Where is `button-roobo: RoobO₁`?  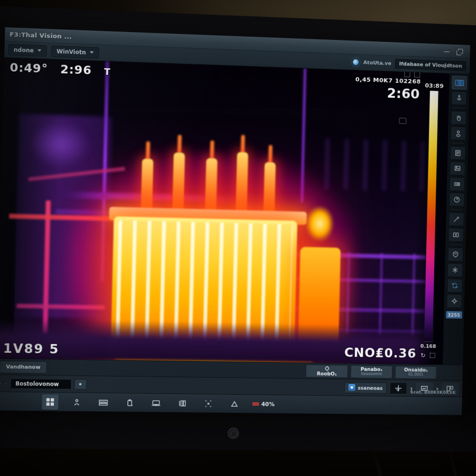
button-roobo: RoobO₁ is located at coordinates (327, 371).